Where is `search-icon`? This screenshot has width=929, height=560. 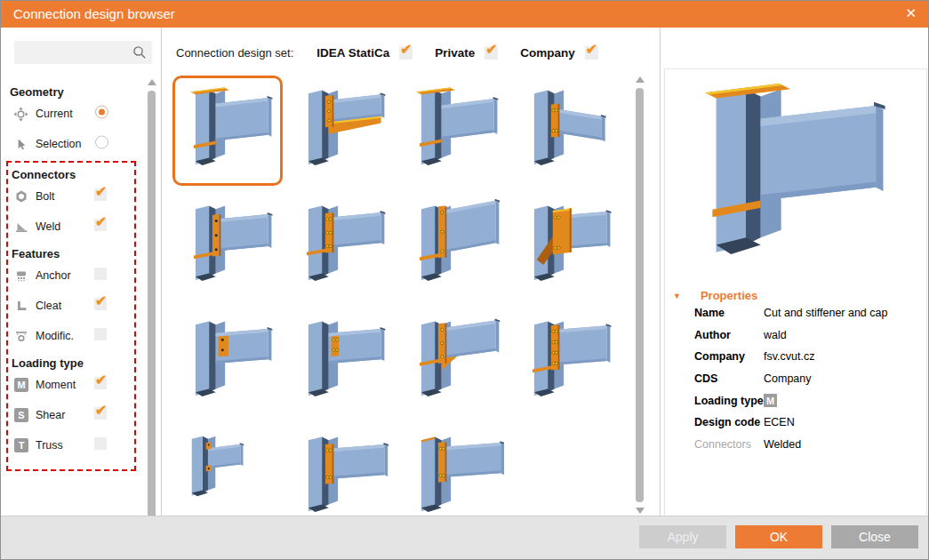 search-icon is located at coordinates (140, 54).